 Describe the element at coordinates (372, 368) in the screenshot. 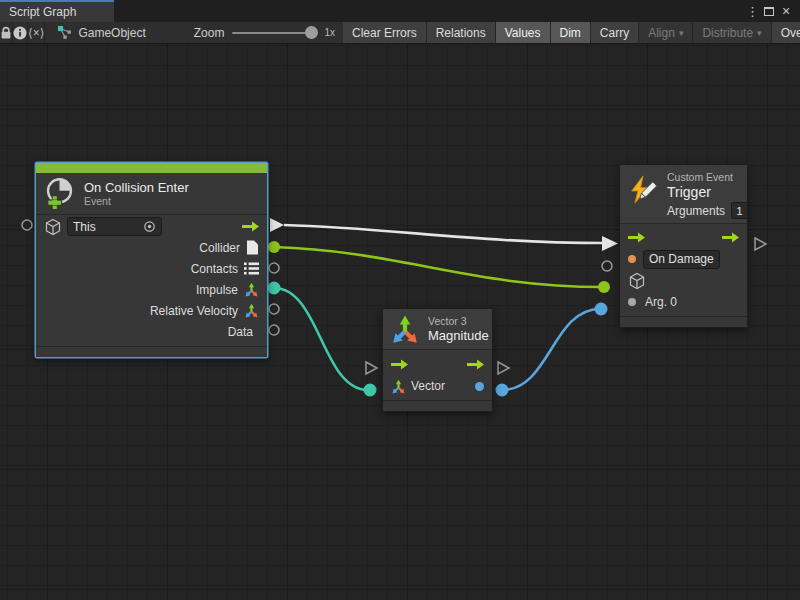

I see `port-control-in-empty` at that location.